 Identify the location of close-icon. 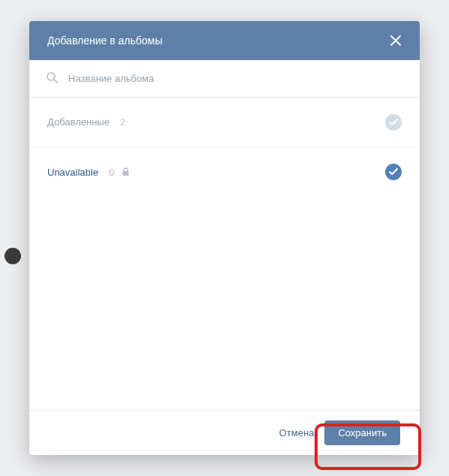
(396, 41).